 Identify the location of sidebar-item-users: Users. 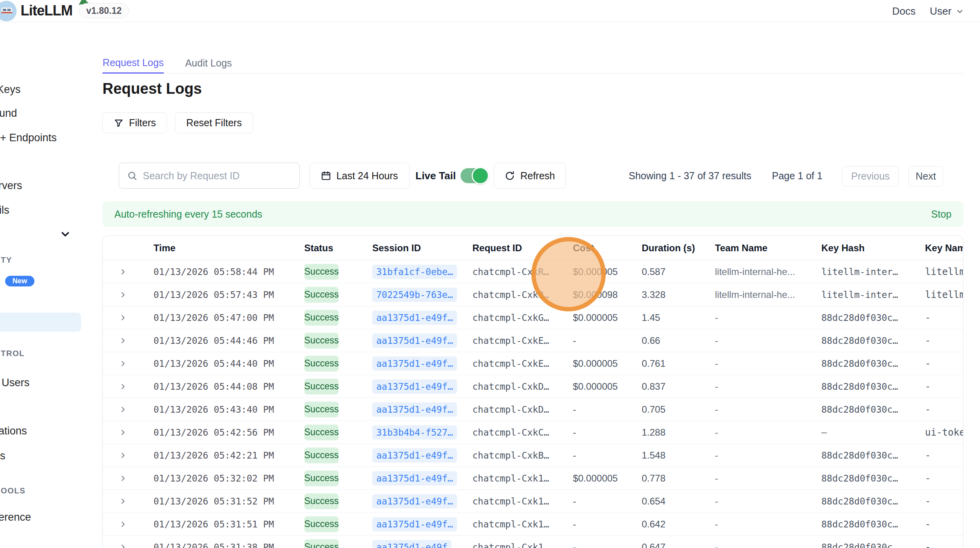
(16, 383).